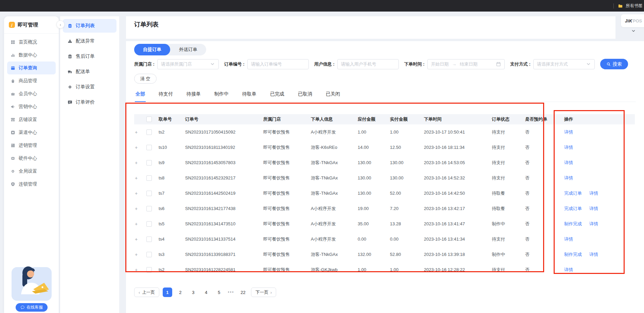 This screenshot has height=313, width=644. Describe the element at coordinates (140, 95) in the screenshot. I see `status-tab: 全部` at that location.